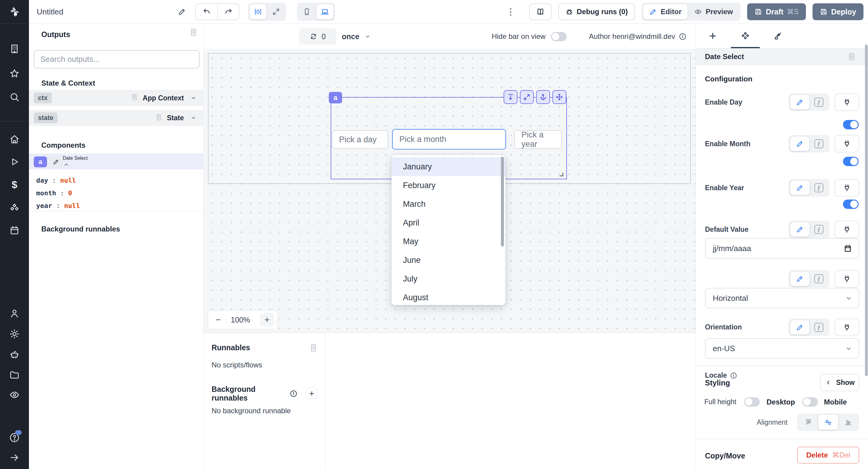 The height and width of the screenshot is (469, 868). What do you see at coordinates (14, 375) in the screenshot?
I see `folders-icon` at bounding box center [14, 375].